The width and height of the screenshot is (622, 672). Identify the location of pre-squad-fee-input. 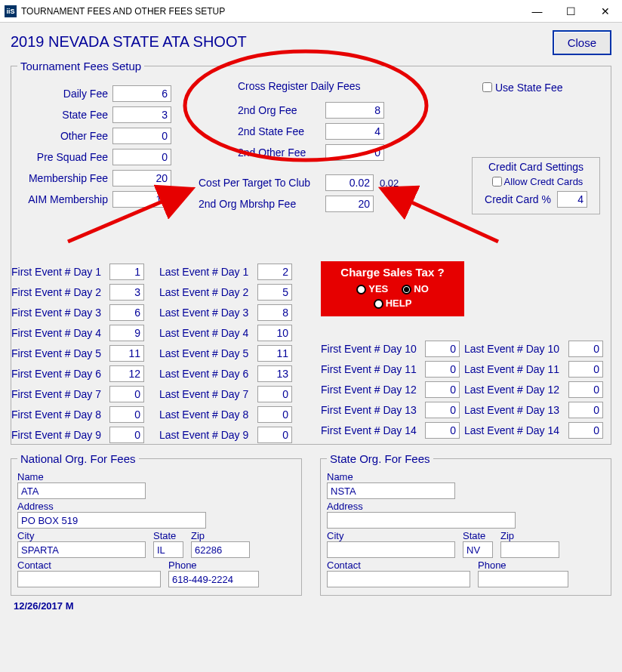
(142, 157).